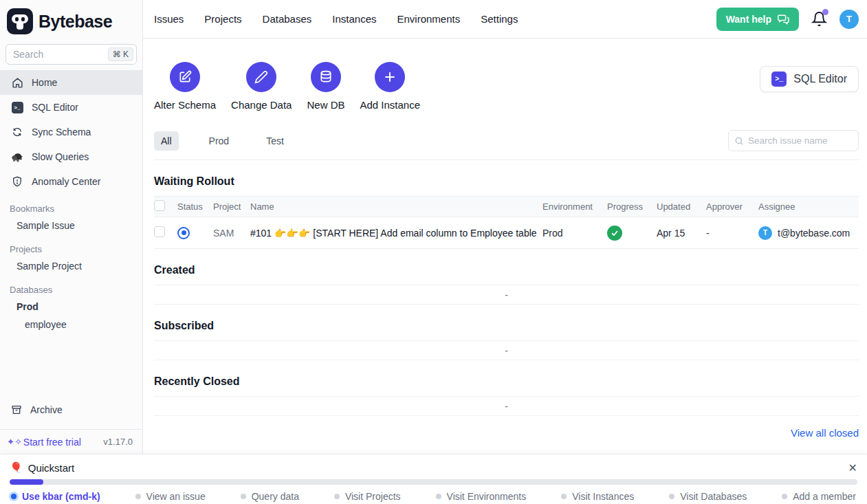 This screenshot has height=504, width=867. I want to click on row-checkbox, so click(160, 232).